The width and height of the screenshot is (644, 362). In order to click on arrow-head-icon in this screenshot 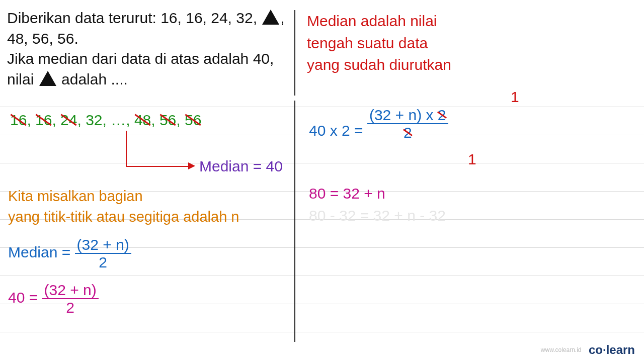, I will do `click(192, 166)`.